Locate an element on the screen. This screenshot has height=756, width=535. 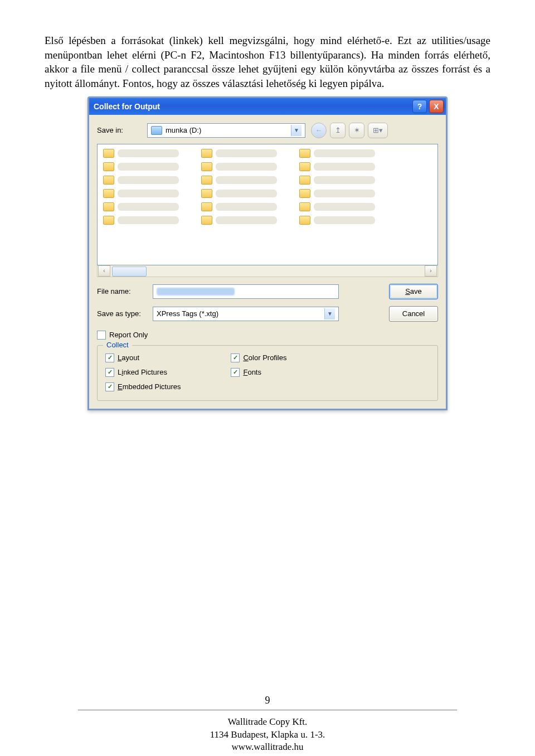
save-in-label: Save in: is located at coordinates (122, 130).